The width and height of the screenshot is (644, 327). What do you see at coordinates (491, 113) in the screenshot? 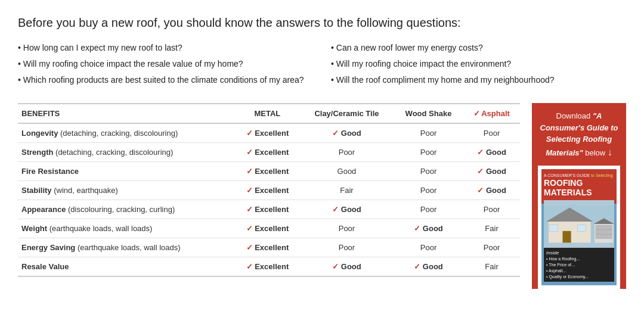
I see `col-header-asphalt: ✓Asphalt` at bounding box center [491, 113].